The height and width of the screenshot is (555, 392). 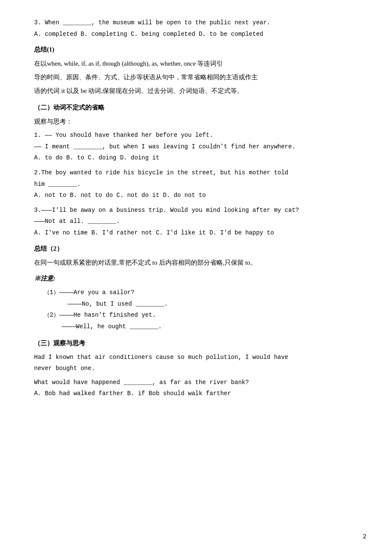 What do you see at coordinates (196, 107) in the screenshot?
I see `section-2-title: （二）动词不定式的省略` at bounding box center [196, 107].